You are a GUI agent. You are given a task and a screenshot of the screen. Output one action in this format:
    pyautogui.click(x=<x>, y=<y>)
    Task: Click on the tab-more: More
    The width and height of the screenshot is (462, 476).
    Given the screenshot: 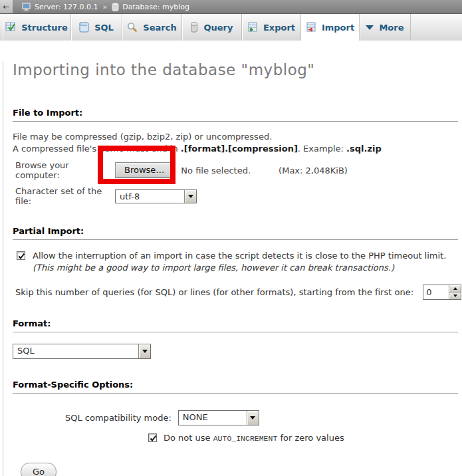 What is the action you would take?
    pyautogui.click(x=386, y=27)
    